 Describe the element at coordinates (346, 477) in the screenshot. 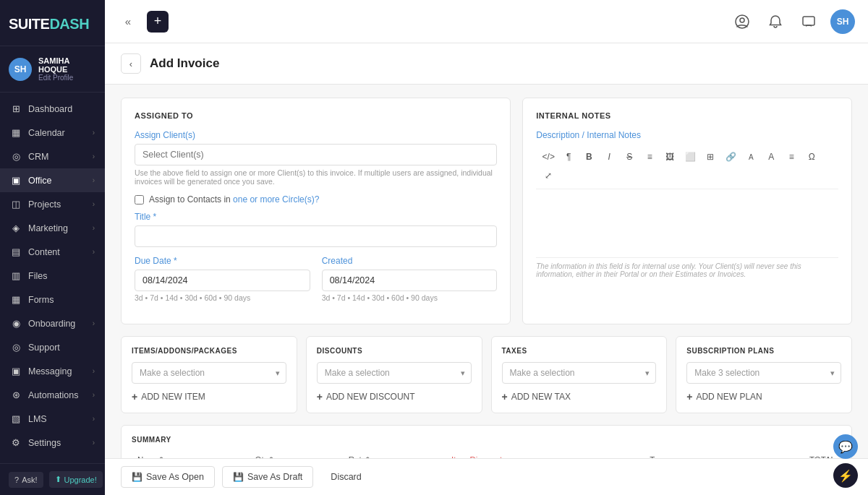

I see `discard-button: Discard` at that location.